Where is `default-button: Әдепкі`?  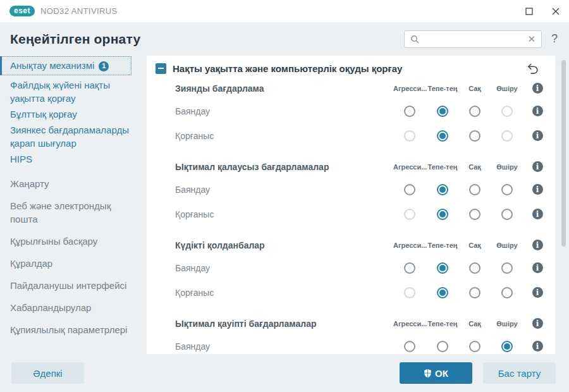 default-button: Әдепкі is located at coordinates (48, 373).